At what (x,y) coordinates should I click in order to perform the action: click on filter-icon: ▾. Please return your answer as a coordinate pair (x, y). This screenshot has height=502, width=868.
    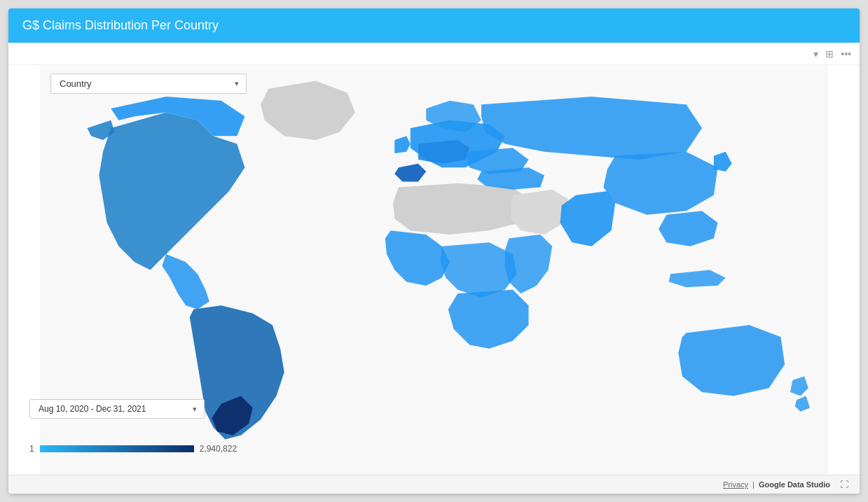
    Looking at the image, I should click on (815, 54).